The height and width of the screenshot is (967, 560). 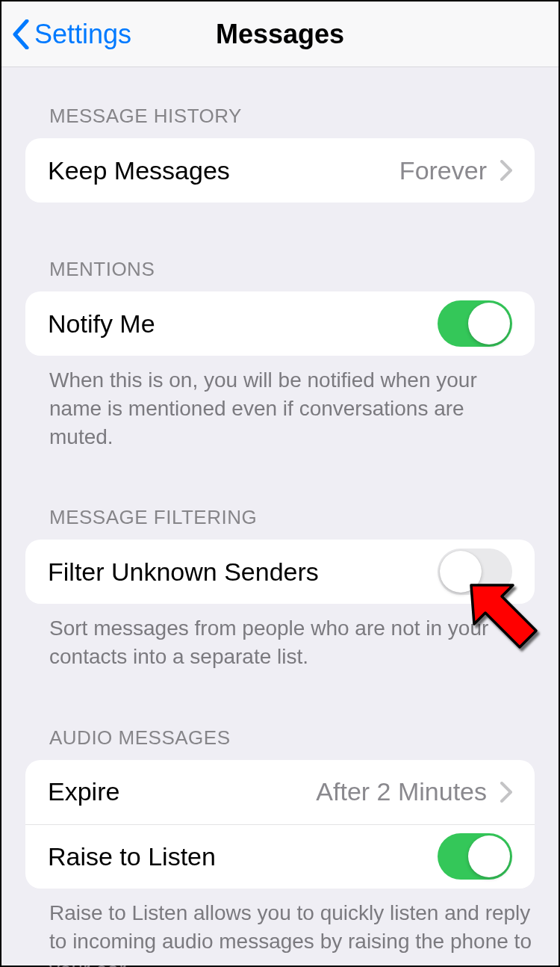 I want to click on keep-messages-label: Keep Messages, so click(x=224, y=170).